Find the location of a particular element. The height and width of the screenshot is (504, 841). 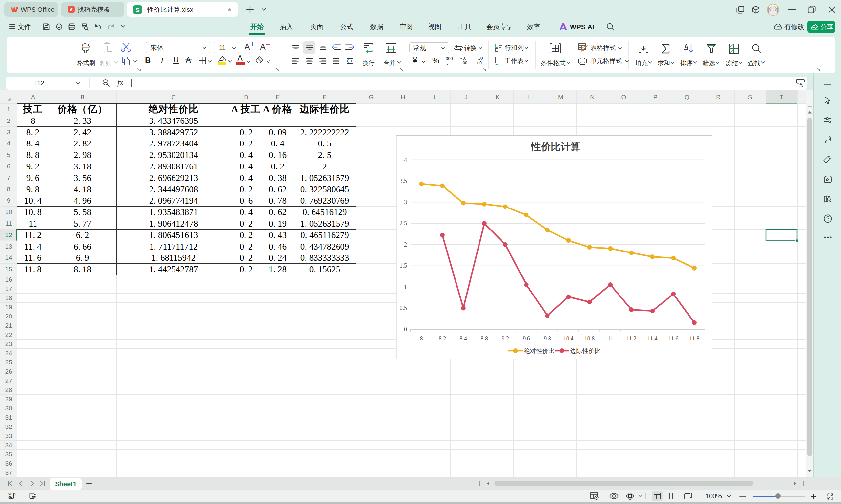

svg-text: 2. 42 is located at coordinates (83, 132).